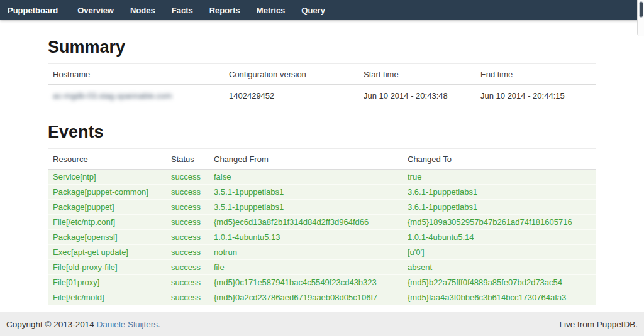 Image resolution: width=644 pixels, height=336 pixels. Describe the element at coordinates (313, 10) in the screenshot. I see `nav-item-query: Query` at that location.